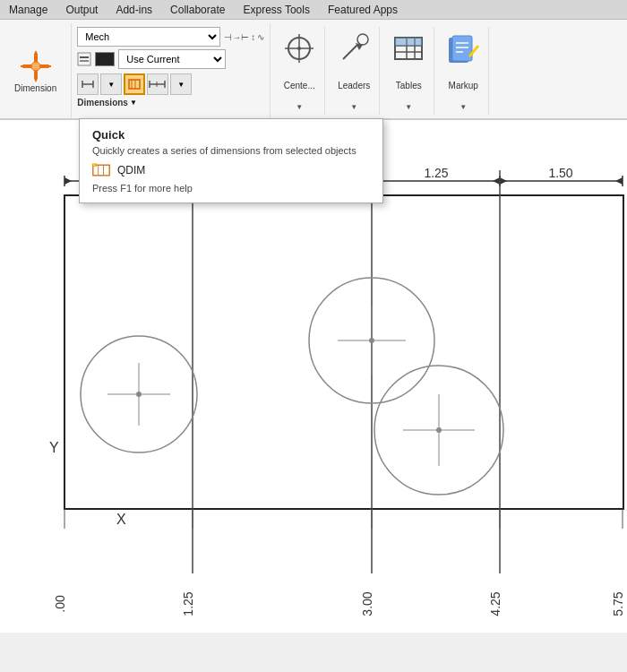 The width and height of the screenshot is (627, 672). Describe the element at coordinates (134, 84) in the screenshot. I see `quick-dim-icon` at that location.